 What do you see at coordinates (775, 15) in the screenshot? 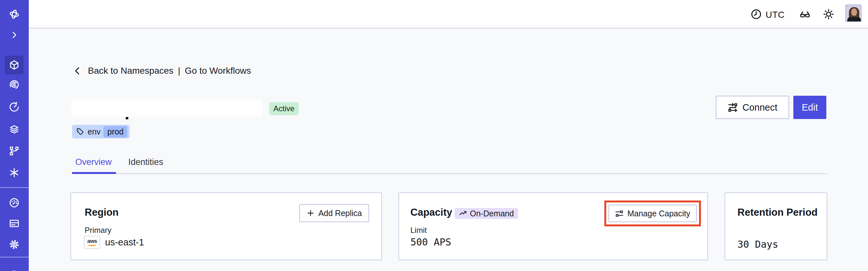
I see `timezone-label: UTC` at bounding box center [775, 15].